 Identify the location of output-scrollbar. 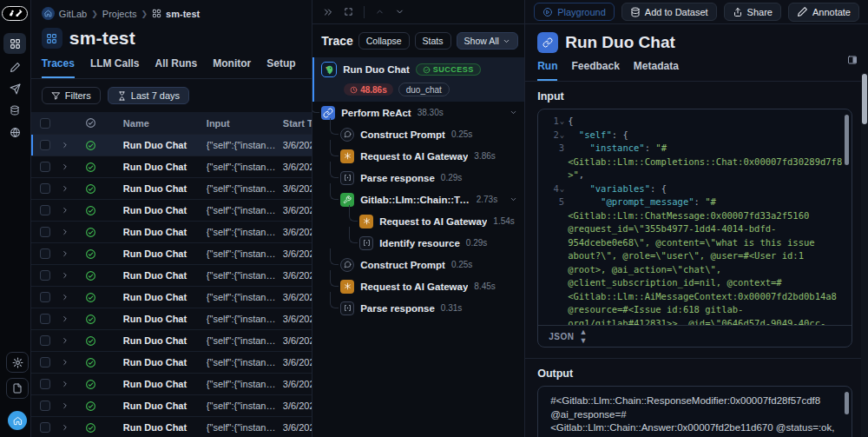
(847, 403).